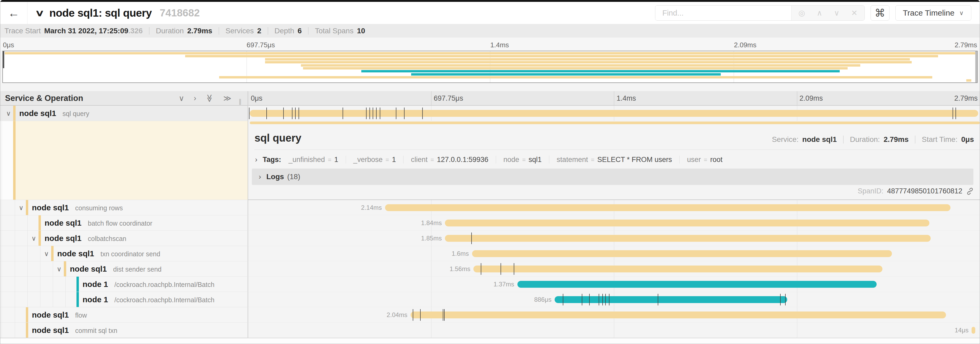 The image size is (980, 344). I want to click on separator, so click(549, 160).